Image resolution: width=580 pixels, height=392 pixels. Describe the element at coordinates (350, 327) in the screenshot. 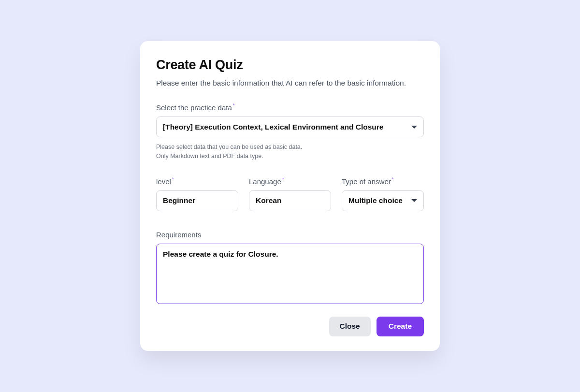

I see `close-button: Close` at that location.